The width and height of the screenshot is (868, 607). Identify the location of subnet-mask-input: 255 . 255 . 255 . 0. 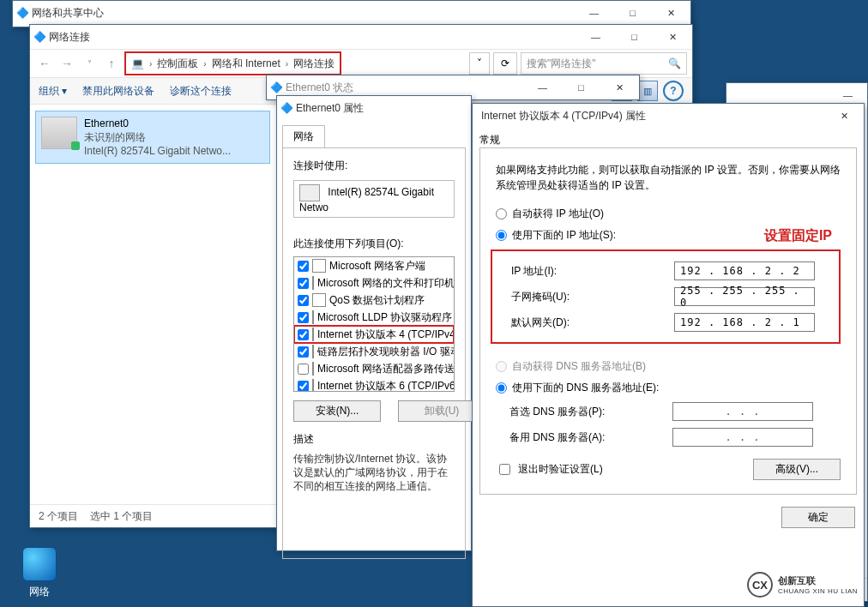
(744, 297).